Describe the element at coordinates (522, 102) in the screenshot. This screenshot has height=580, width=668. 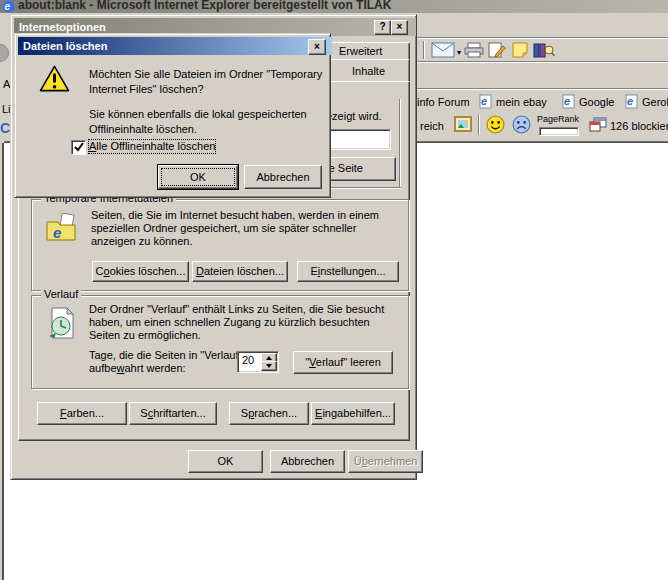
I see `link-item-mein-ebay: mein ebay` at that location.